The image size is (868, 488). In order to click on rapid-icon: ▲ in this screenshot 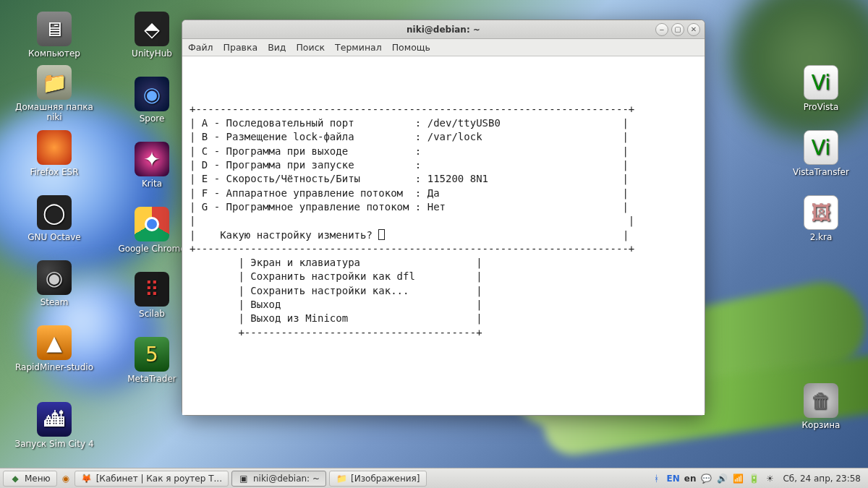, I will do `click(54, 343)`.